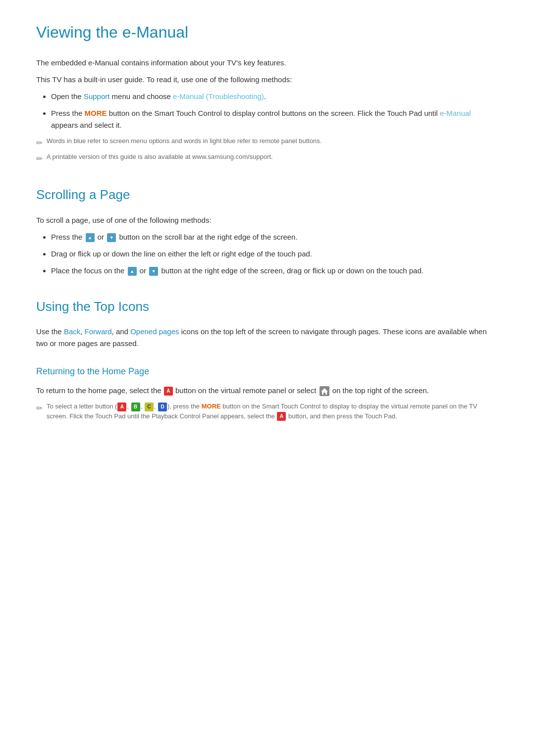 The height and width of the screenshot is (756, 535). I want to click on scrolling-bullet-list: Press the ▲ or ▼ button on the scroll ba…, so click(275, 254).